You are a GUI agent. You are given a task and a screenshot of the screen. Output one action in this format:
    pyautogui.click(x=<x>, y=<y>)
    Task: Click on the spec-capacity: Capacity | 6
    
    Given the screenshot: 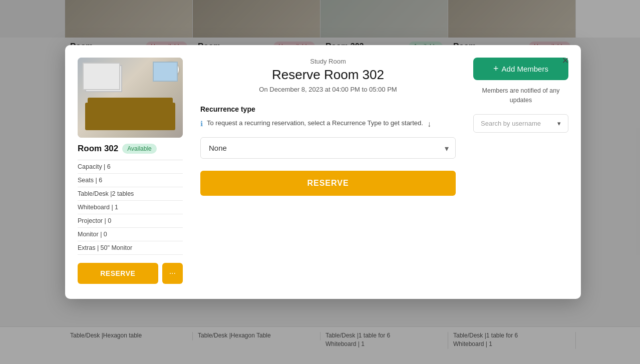 What is the action you would take?
    pyautogui.click(x=130, y=167)
    